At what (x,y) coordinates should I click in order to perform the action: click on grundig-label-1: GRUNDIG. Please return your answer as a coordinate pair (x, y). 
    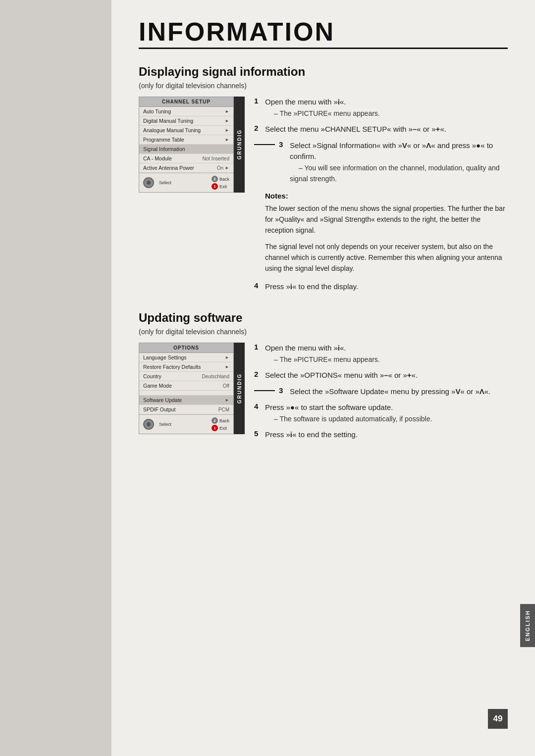
    Looking at the image, I should click on (240, 145).